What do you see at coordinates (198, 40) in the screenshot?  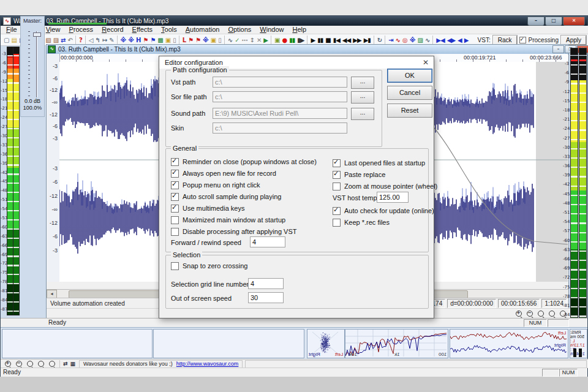 I see `marker-out-icon: ⚑` at bounding box center [198, 40].